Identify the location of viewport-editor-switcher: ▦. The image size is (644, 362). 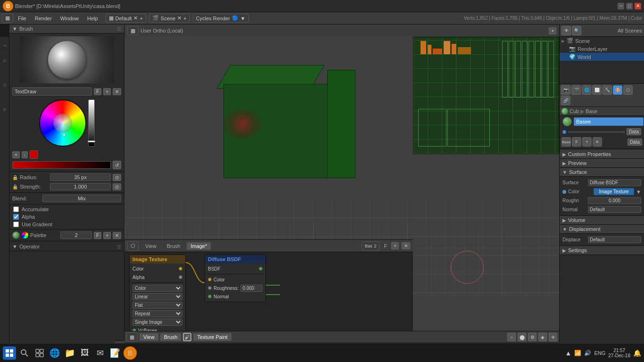
(133, 31).